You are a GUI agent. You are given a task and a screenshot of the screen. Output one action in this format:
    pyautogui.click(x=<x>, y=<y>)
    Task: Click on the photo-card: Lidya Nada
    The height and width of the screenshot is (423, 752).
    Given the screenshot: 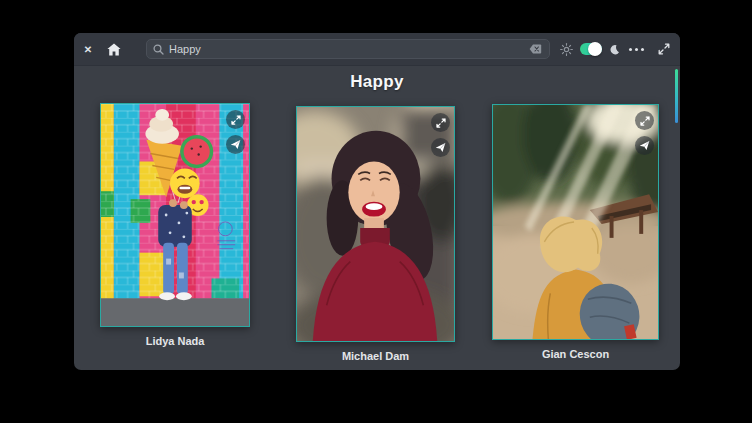 What is the action you would take?
    pyautogui.click(x=175, y=225)
    